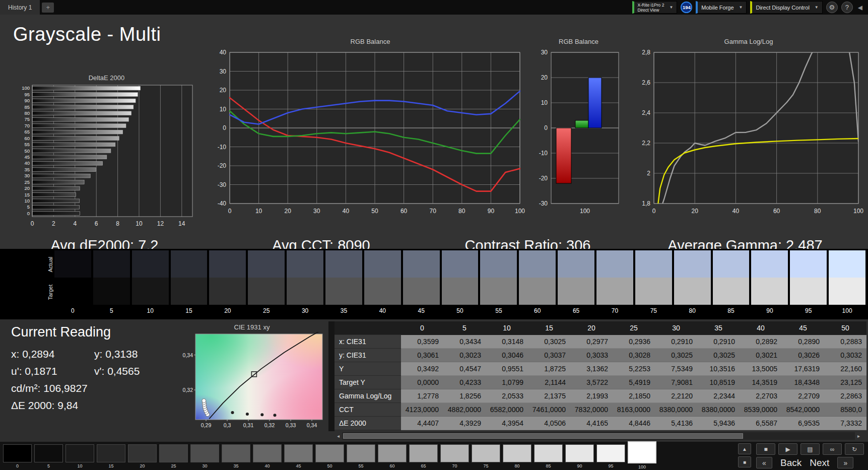 The width and height of the screenshot is (868, 470). What do you see at coordinates (819, 463) in the screenshot?
I see `next-button: Next` at bounding box center [819, 463].